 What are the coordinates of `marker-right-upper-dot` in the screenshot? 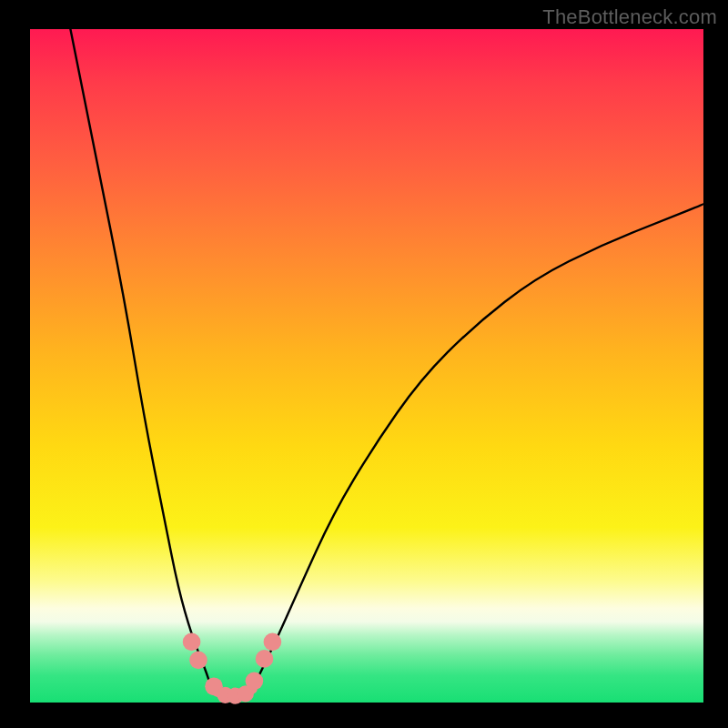 It's located at (265, 659).